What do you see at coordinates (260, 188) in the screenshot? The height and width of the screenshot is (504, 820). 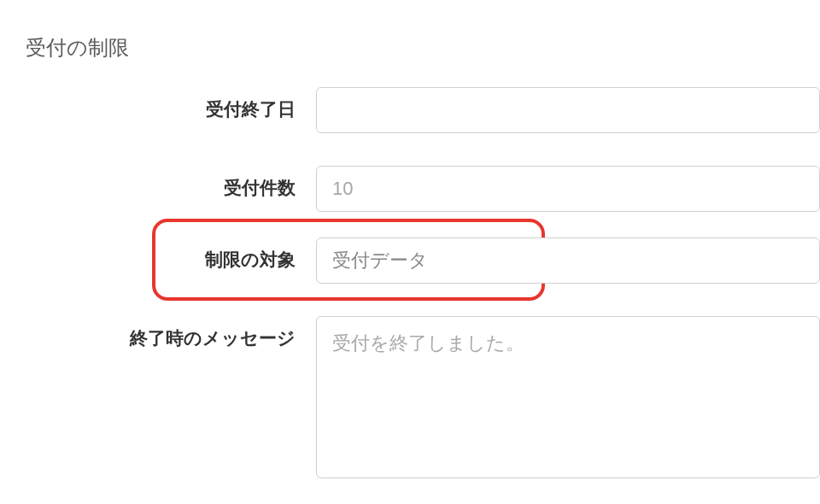 I see `count-label: 受付件数` at bounding box center [260, 188].